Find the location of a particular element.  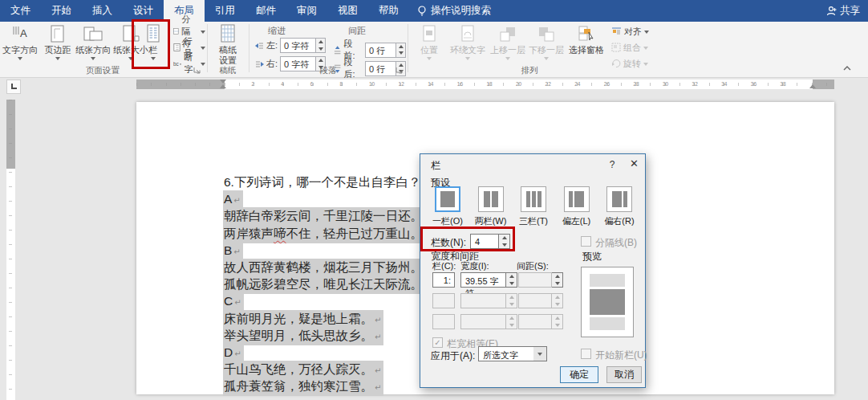

group-objects-icon is located at coordinates (616, 47).